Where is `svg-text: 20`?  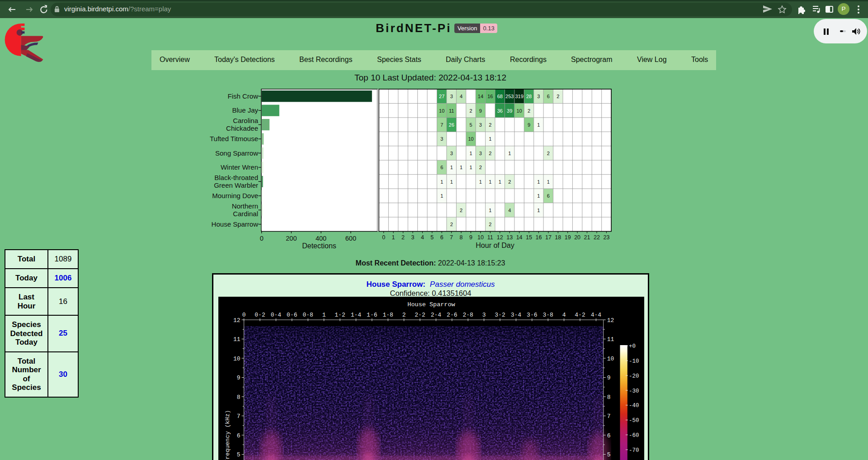 svg-text: 20 is located at coordinates (577, 237).